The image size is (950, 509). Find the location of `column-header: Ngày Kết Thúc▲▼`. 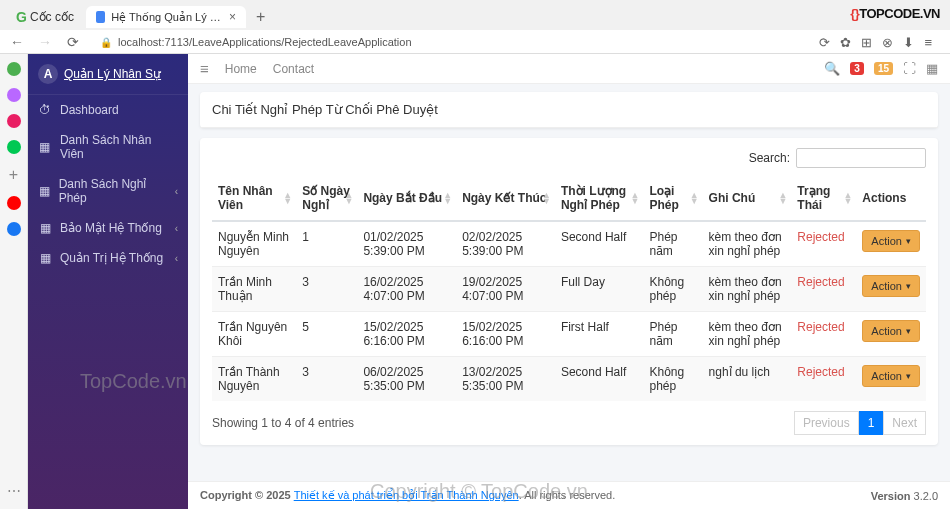

column-header: Ngày Kết Thúc▲▼ is located at coordinates (506, 198).